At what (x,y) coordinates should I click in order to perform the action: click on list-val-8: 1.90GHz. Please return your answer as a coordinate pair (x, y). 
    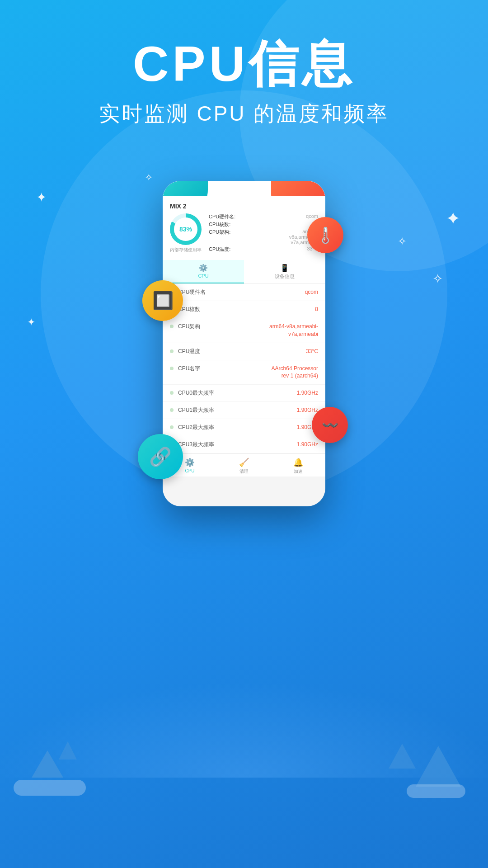
    Looking at the image, I should click on (307, 445).